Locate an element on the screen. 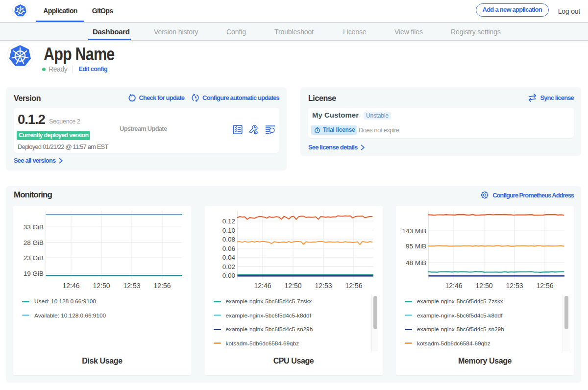 This screenshot has height=390, width=588. svg-text: 33 GiB is located at coordinates (33, 227).